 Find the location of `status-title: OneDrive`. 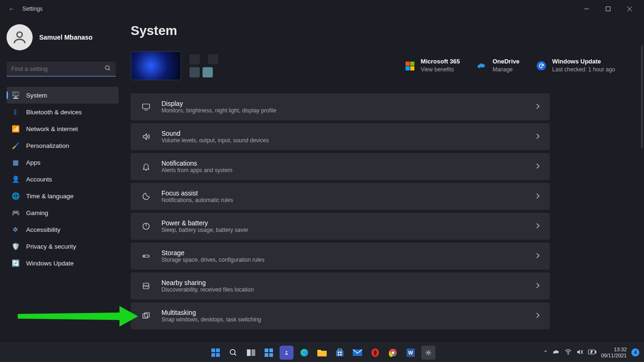

status-title: OneDrive is located at coordinates (506, 62).